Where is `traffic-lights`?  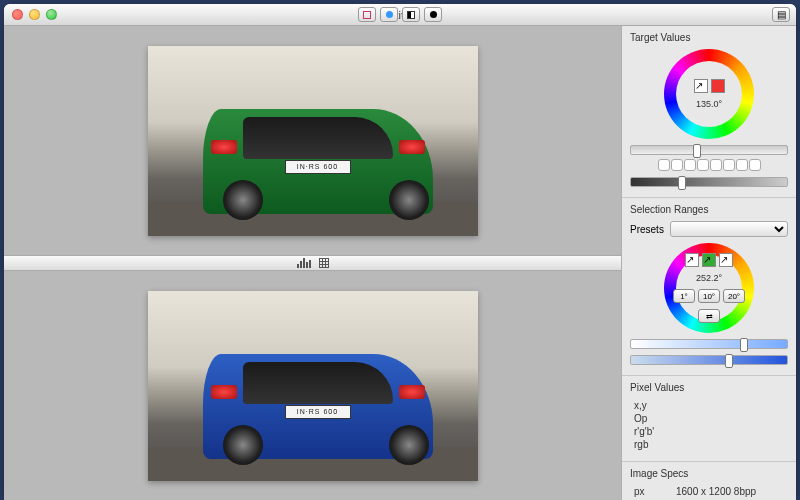 traffic-lights is located at coordinates (34, 14).